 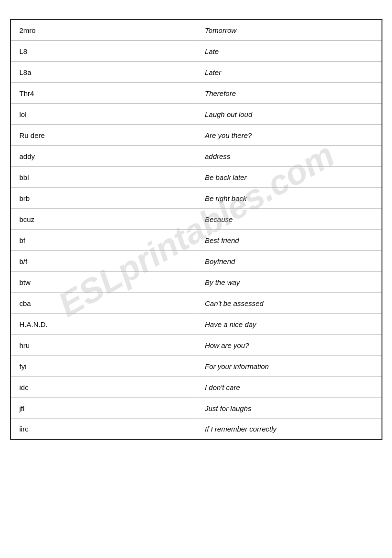 I want to click on meaning-cell: Laugh out loud, so click(x=289, y=114).